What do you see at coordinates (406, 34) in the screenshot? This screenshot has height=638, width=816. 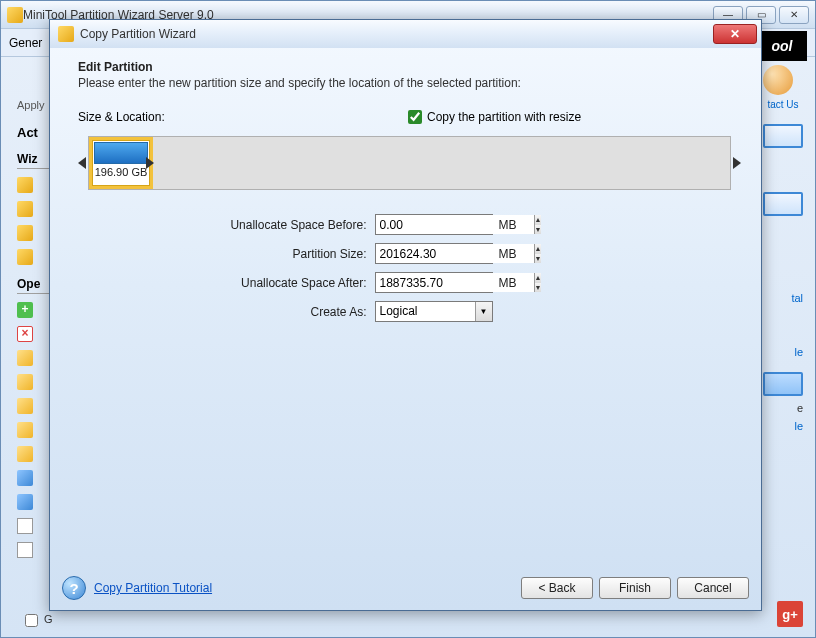 I see `dialog-titlebar: Copy Partition Wizard ✕` at bounding box center [406, 34].